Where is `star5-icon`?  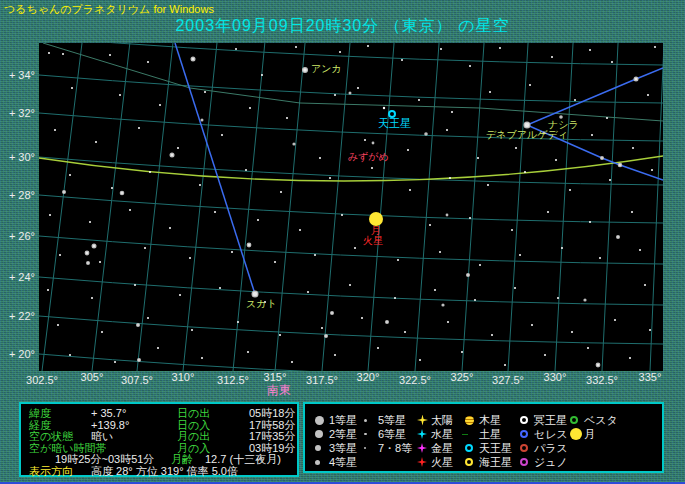 star5-icon is located at coordinates (366, 420).